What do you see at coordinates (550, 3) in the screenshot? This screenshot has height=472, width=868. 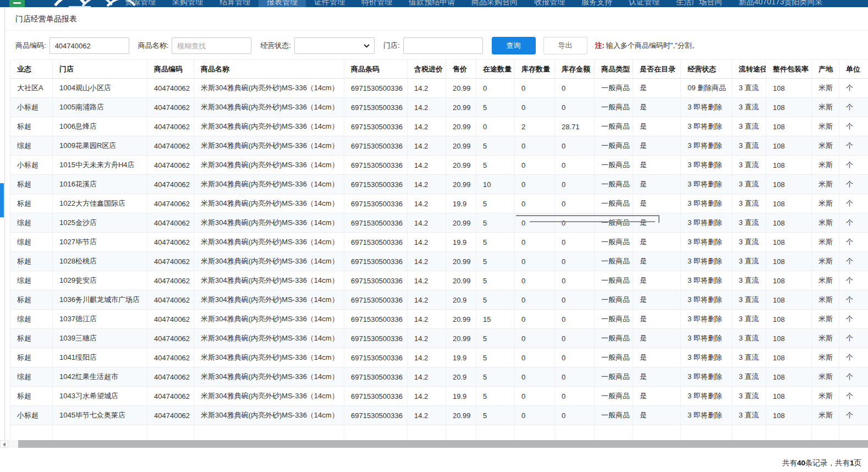 I see `nav-item-9: 收报管理` at bounding box center [550, 3].